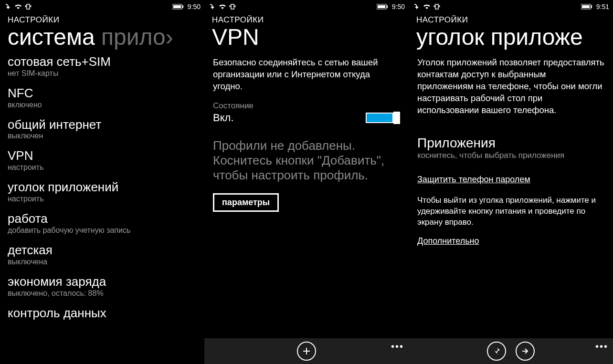 This screenshot has width=613, height=364. I want to click on more-link: Дополнительно, so click(448, 241).